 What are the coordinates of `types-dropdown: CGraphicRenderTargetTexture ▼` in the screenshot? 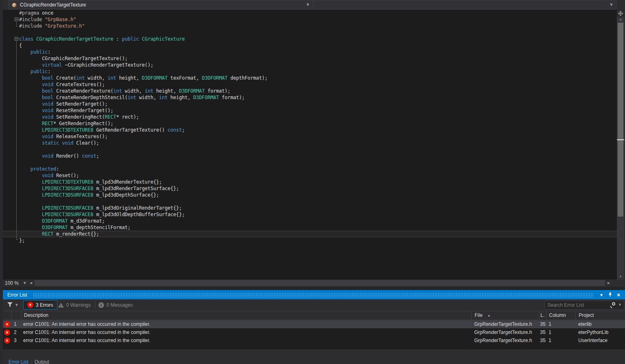 It's located at (161, 5).